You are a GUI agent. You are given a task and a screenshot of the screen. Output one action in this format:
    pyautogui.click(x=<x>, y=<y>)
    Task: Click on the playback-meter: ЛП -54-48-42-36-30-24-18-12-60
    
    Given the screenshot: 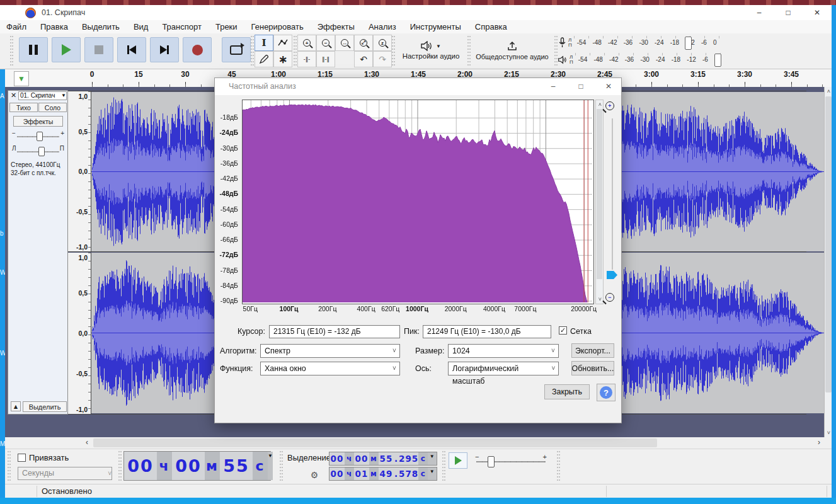 What is the action you would take?
    pyautogui.click(x=640, y=59)
    